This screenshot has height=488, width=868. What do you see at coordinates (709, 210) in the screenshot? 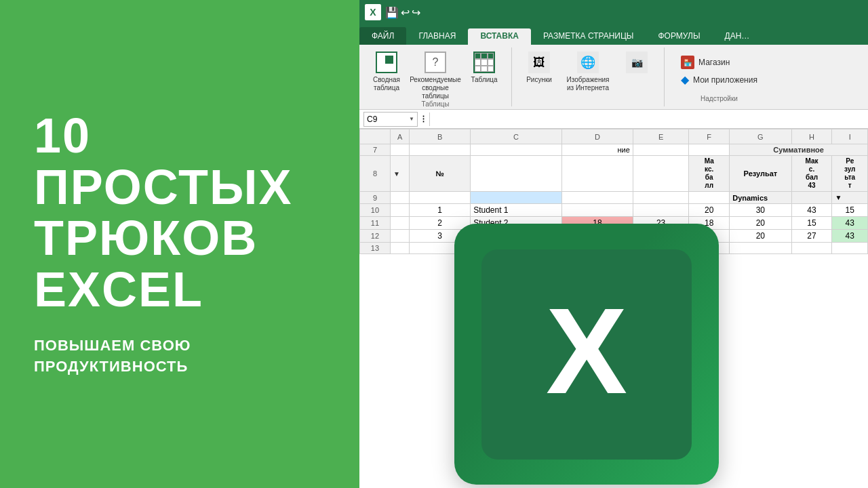
I see `cell-f10: 20` at bounding box center [709, 210].